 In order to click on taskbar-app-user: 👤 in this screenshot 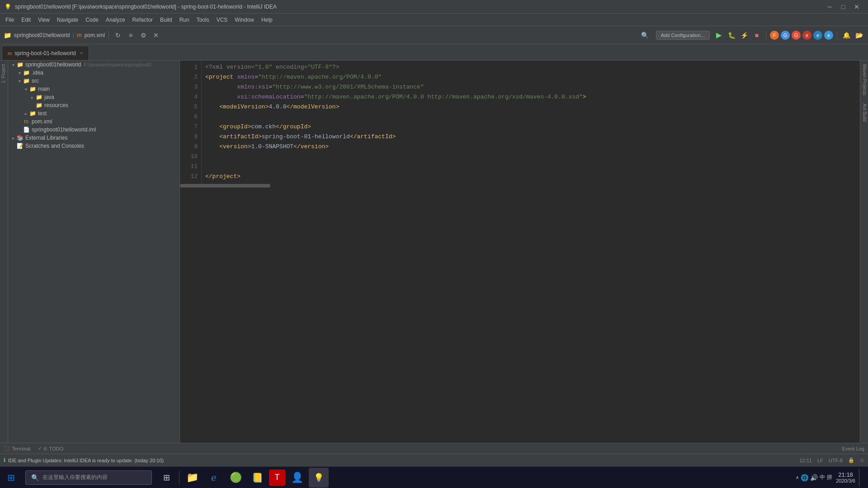, I will do `click(297, 478)`.